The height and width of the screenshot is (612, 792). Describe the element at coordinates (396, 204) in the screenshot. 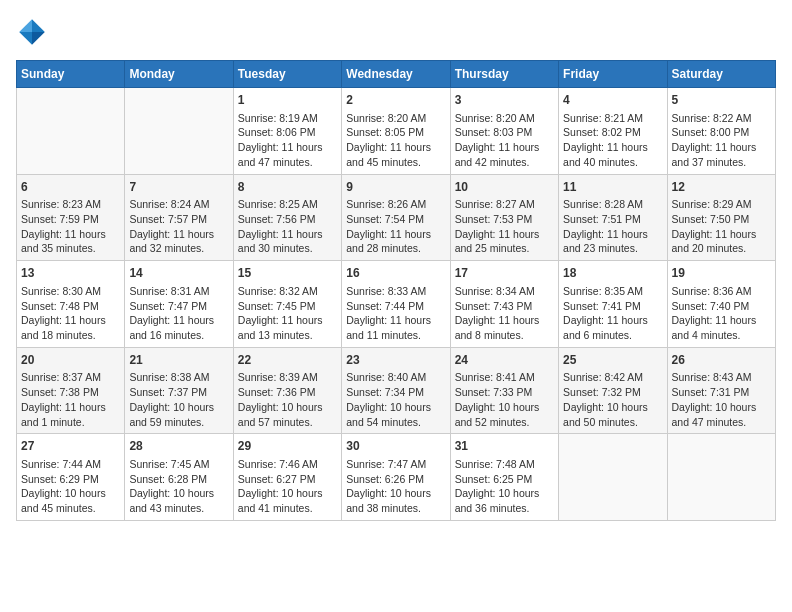

I see `day-info: Sunrise: 8:26 AM` at that location.